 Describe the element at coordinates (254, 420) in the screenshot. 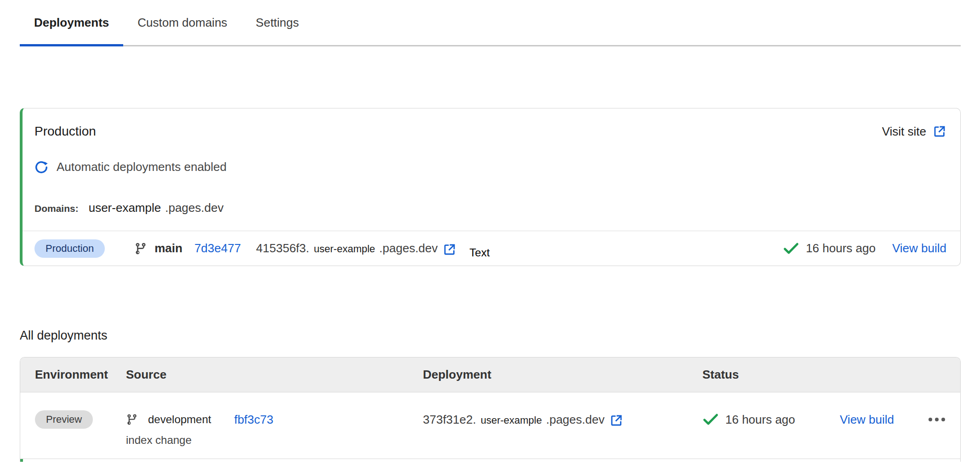

I see `commit-hash-link: fbf3c73` at that location.